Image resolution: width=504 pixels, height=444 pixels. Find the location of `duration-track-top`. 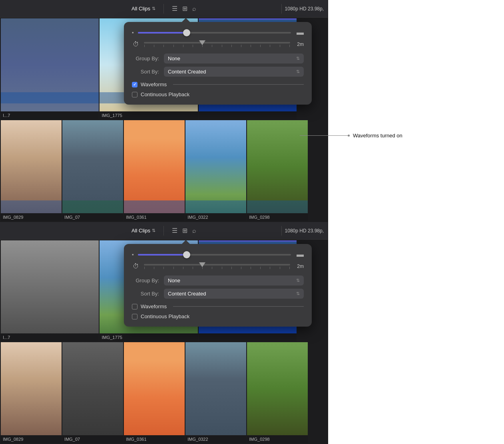

duration-track-top is located at coordinates (217, 43).